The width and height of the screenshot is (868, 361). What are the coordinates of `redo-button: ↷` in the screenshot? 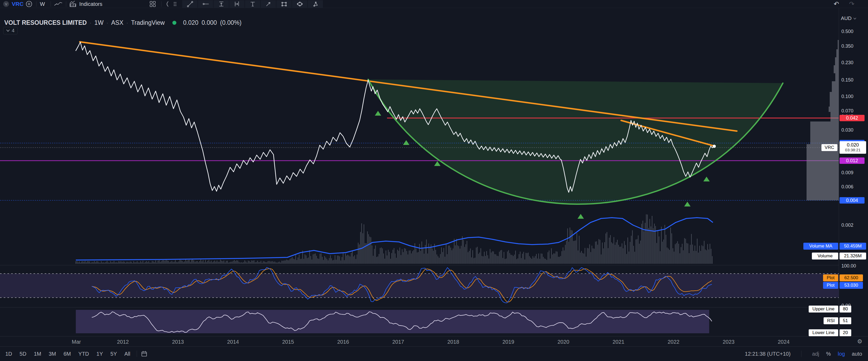 It's located at (852, 4).